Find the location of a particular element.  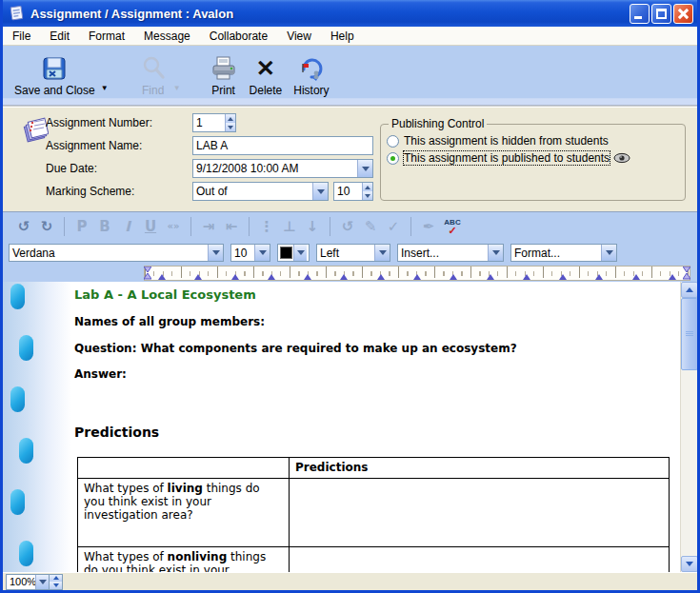

menu-view: View is located at coordinates (299, 36).